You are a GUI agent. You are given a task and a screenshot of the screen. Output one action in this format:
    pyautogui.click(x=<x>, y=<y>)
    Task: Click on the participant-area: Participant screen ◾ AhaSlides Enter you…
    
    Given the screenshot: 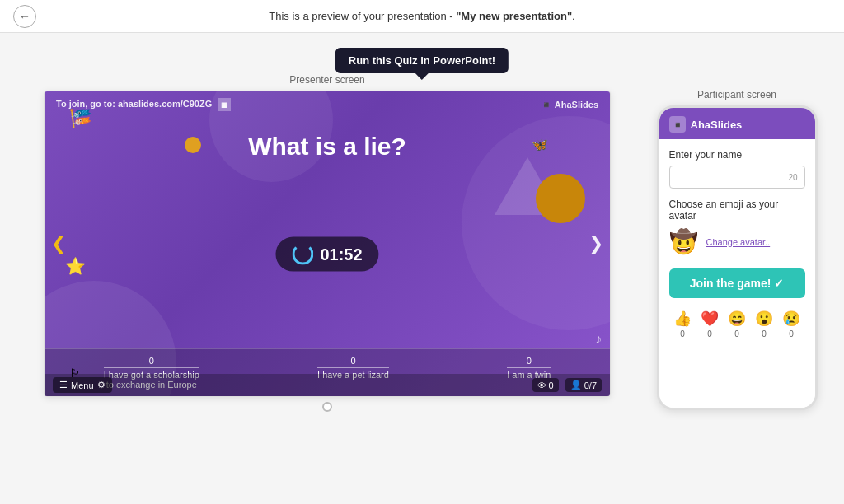 What is the action you would take?
    pyautogui.click(x=737, y=250)
    